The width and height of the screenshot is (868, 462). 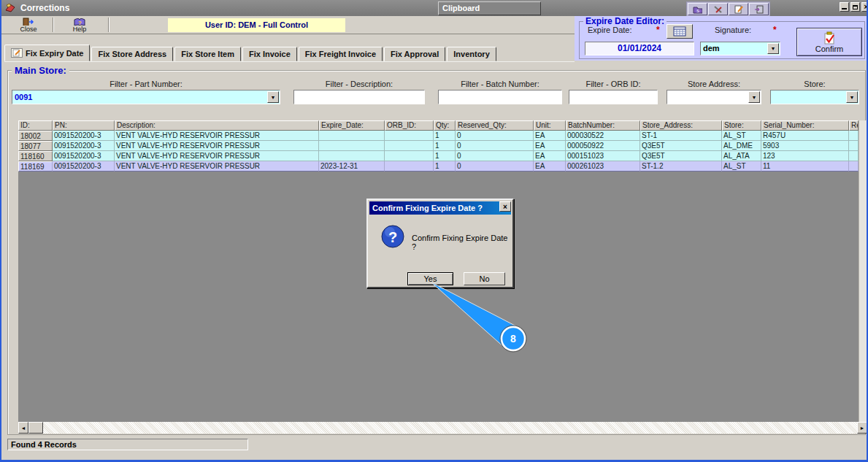 I want to click on folder-s-icon-button: S, so click(x=698, y=9).